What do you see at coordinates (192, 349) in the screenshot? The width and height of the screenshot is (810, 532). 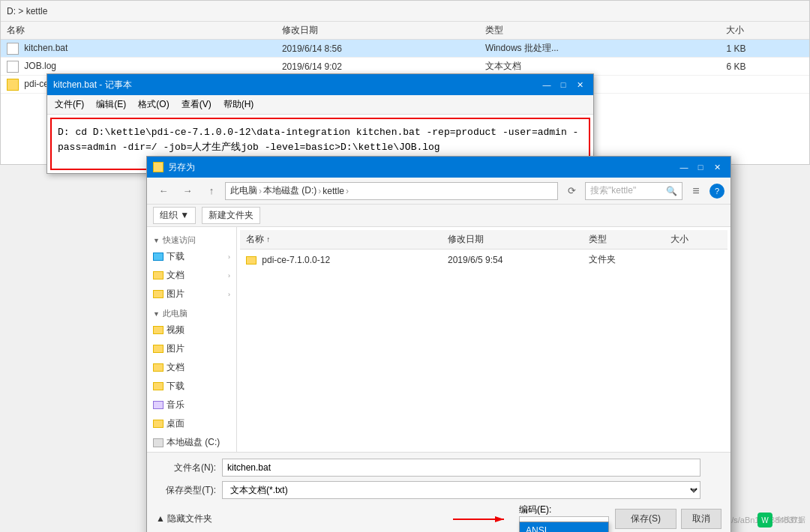 I see `sidebar-item-pictures2: 图片` at bounding box center [192, 349].